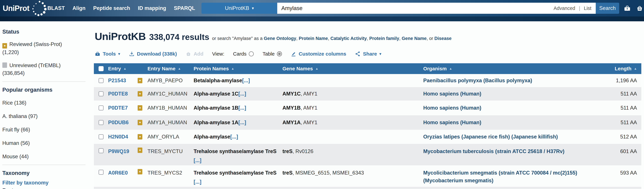 The image size is (644, 189). I want to click on length-value: 1,196 AA, so click(626, 81).